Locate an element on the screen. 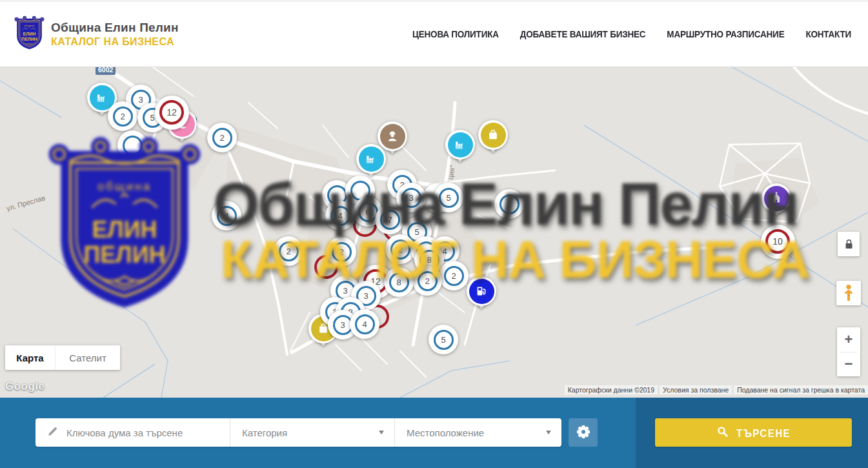  pin-bag is located at coordinates (493, 139).